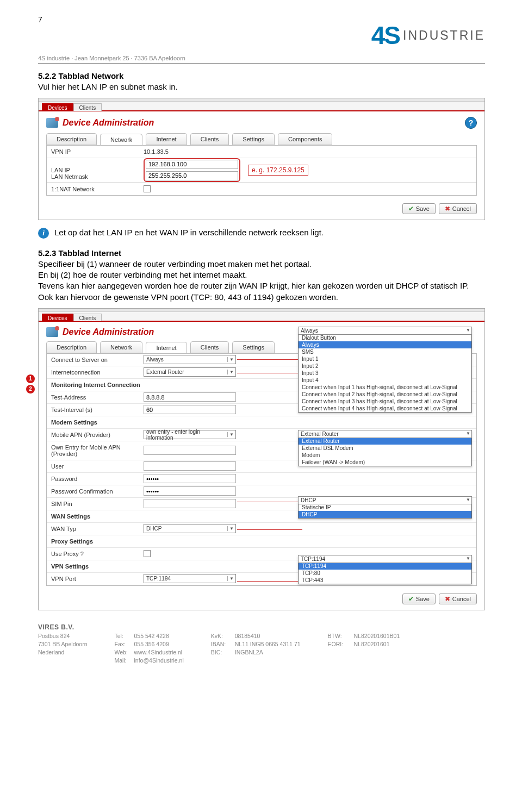  I want to click on dd-item: Connect when Input 3 has High-signal, di…, so click(385, 401).